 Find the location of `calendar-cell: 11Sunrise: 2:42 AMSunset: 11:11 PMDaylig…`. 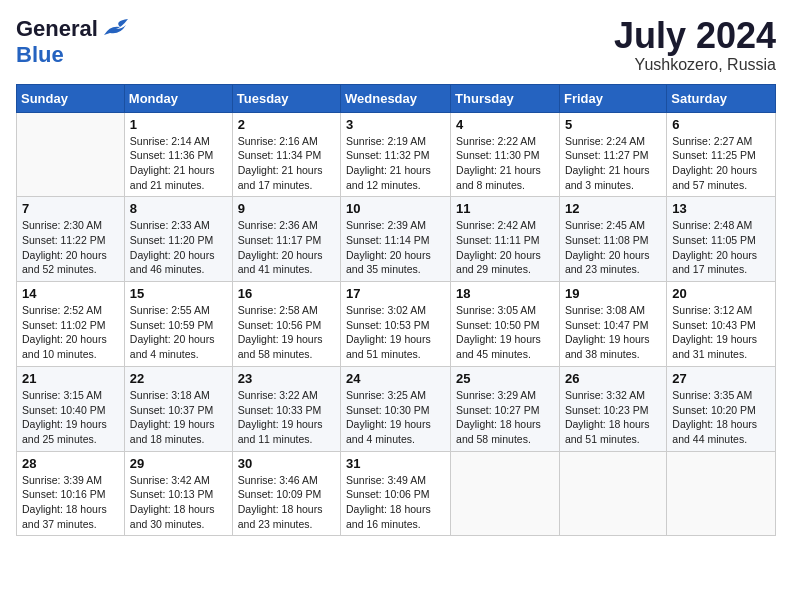

calendar-cell: 11Sunrise: 2:42 AMSunset: 11:11 PMDaylig… is located at coordinates (506, 240).